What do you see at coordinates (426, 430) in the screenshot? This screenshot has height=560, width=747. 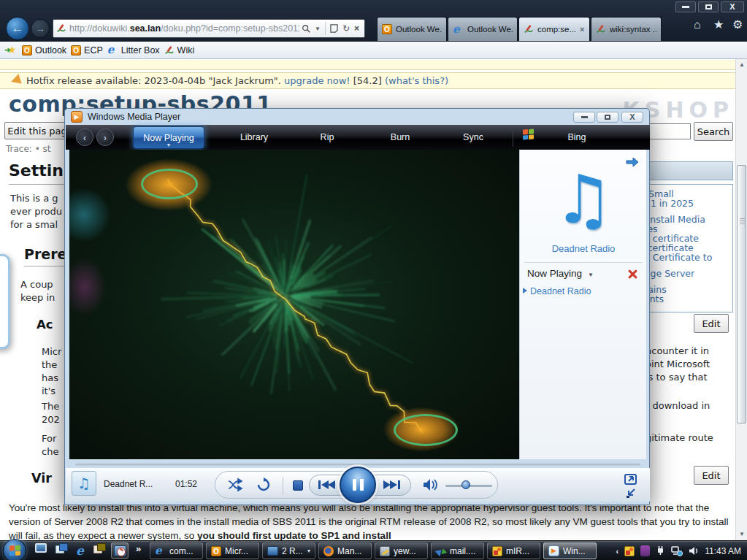 I see `green-ring-bottom` at bounding box center [426, 430].